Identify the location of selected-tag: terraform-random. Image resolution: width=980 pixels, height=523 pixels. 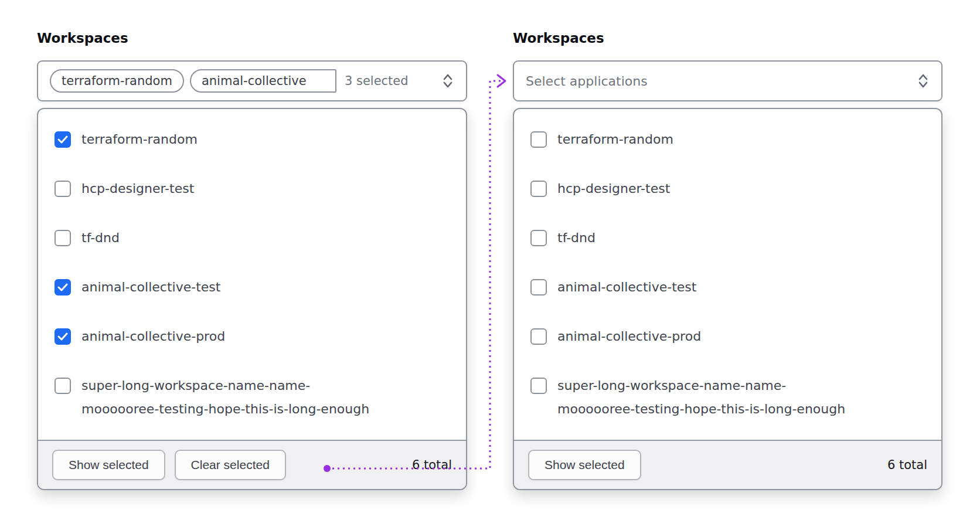
(117, 81).